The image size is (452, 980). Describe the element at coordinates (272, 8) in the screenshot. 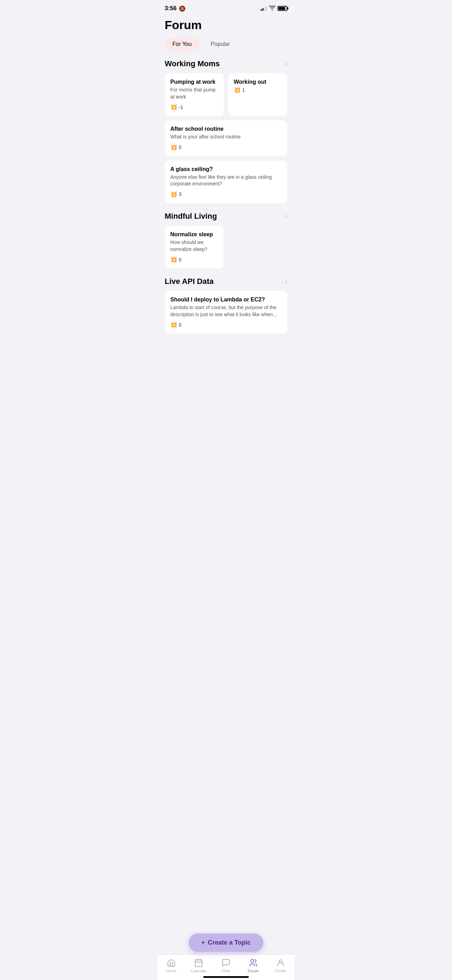

I see `wifi-icon` at that location.